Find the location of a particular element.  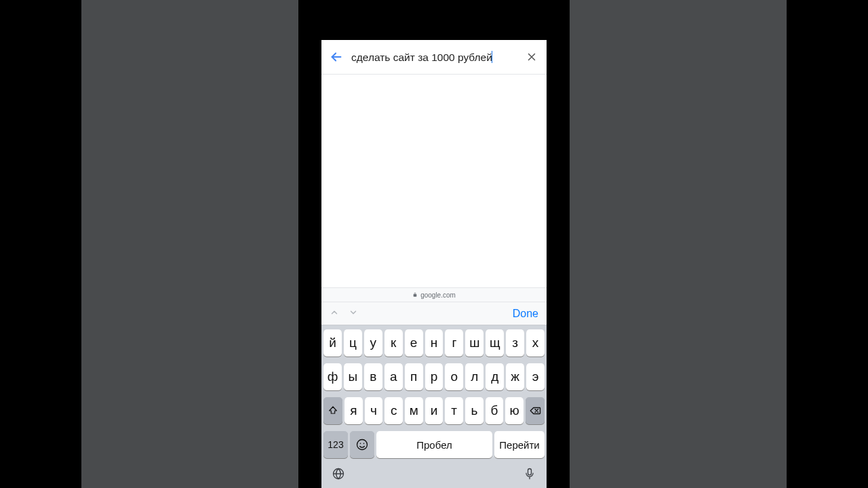

mic-icon is located at coordinates (530, 474).